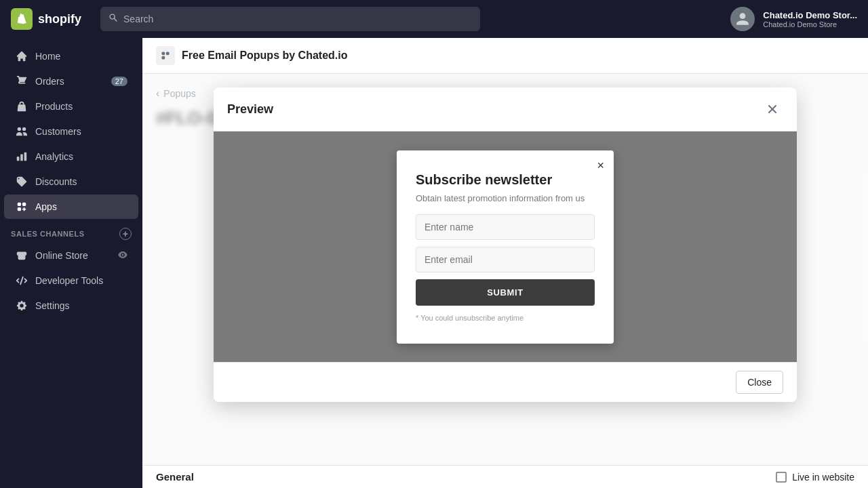 This screenshot has height=488, width=868. I want to click on developer-tools-icon, so click(22, 281).